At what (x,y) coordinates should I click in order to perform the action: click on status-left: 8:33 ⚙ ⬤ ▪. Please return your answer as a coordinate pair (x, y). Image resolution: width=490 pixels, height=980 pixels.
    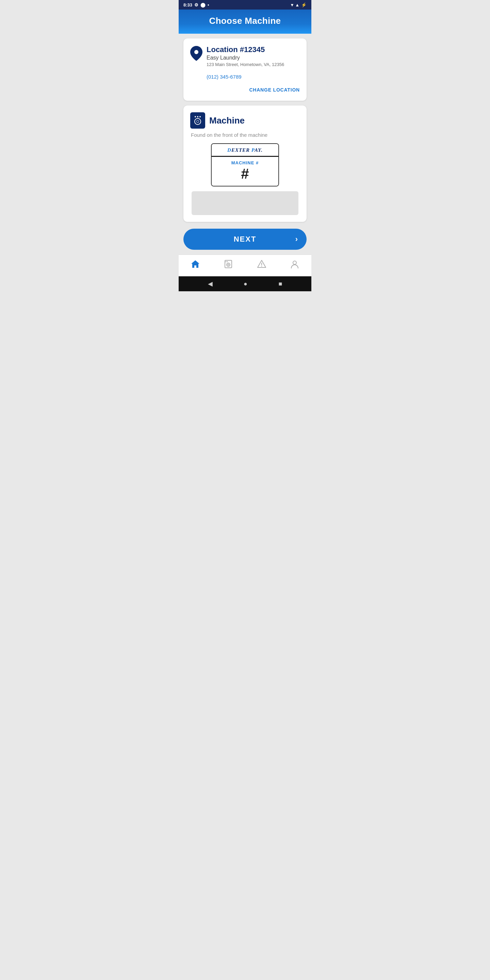
    Looking at the image, I should click on (196, 5).